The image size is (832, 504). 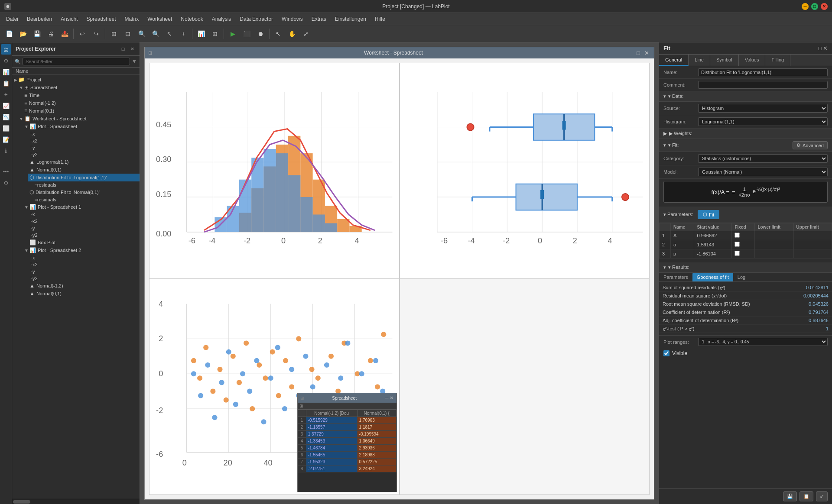 I want to click on tab-filling: Filling, so click(x=778, y=60).